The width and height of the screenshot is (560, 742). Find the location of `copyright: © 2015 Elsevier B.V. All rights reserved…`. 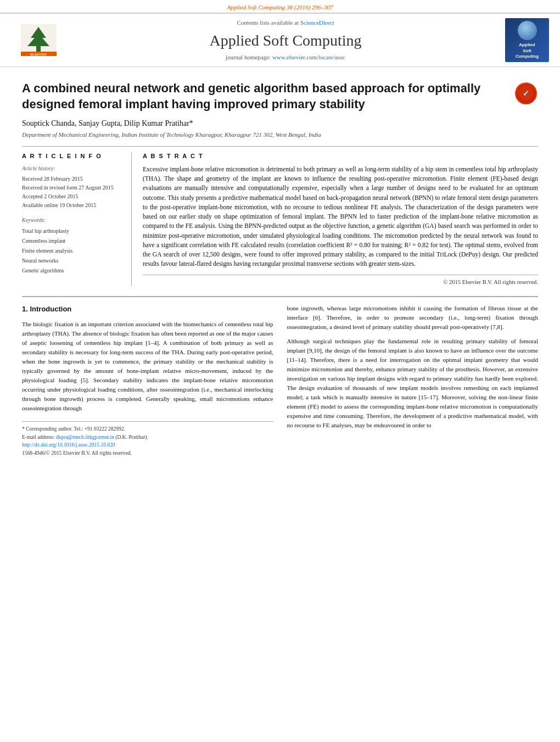

copyright: © 2015 Elsevier B.V. All rights reserved… is located at coordinates (340, 281).